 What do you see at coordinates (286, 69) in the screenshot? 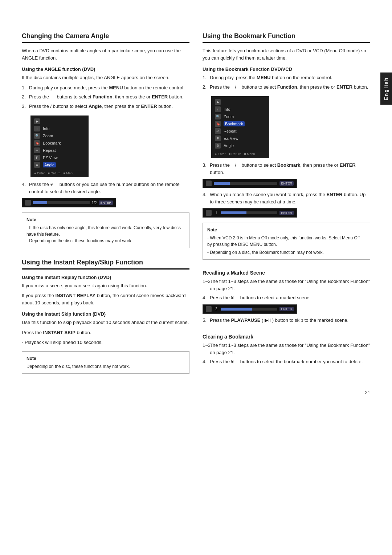
I see `sub-title-bookmark-dvd-vcd: Using the Bookmark Function DVD/VCD` at bounding box center [286, 69].